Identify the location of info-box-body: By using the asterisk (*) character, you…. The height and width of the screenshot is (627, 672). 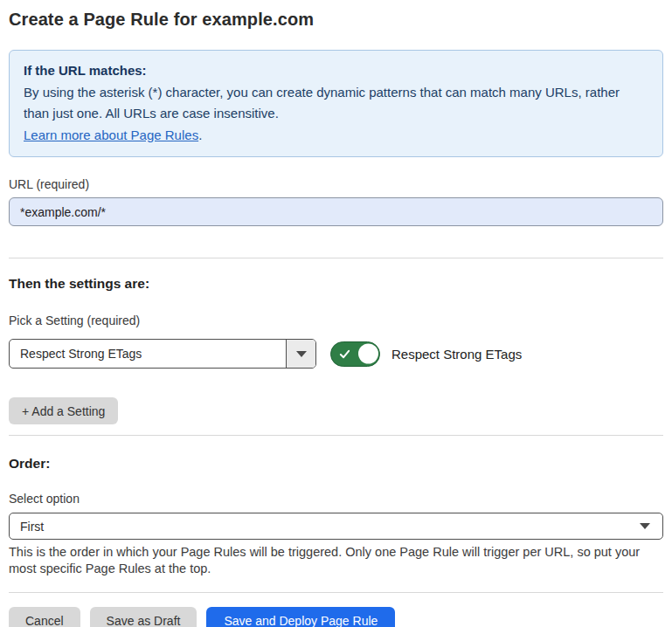
(336, 103).